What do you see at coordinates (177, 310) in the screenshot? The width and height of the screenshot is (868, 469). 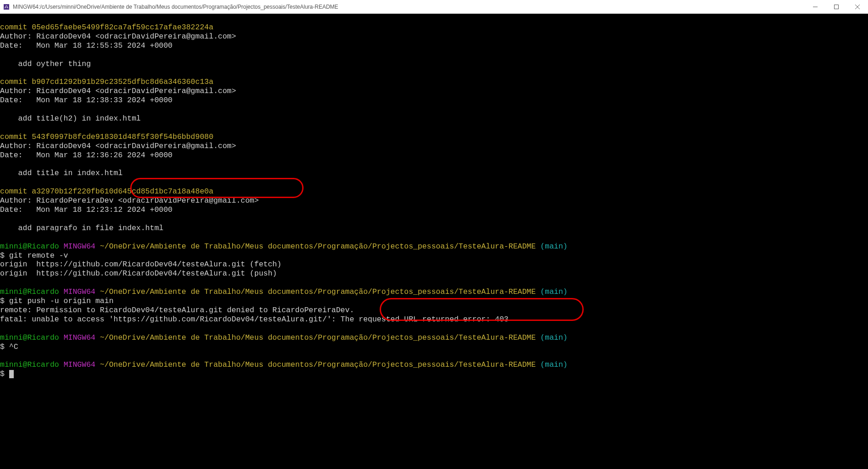 I see `output-line: remote: Permission to RicardoDev04/teste…` at bounding box center [177, 310].